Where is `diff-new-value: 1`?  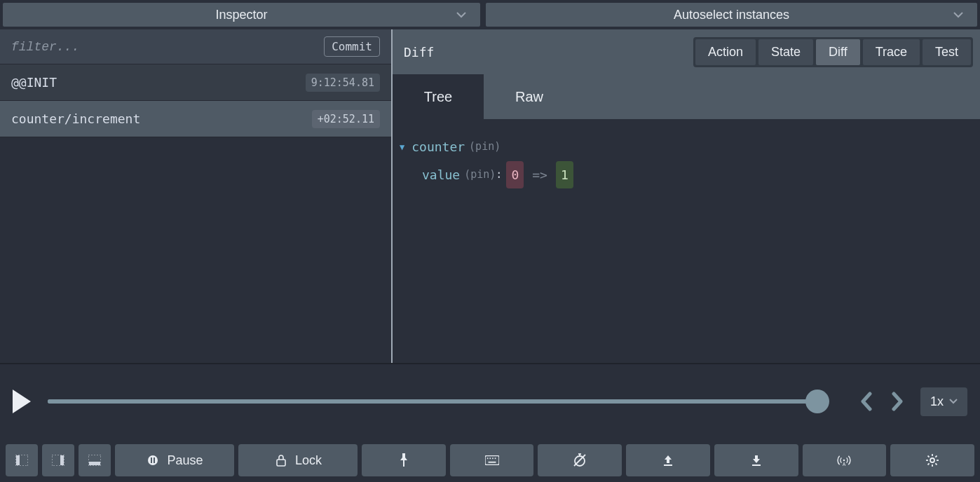
diff-new-value: 1 is located at coordinates (565, 175).